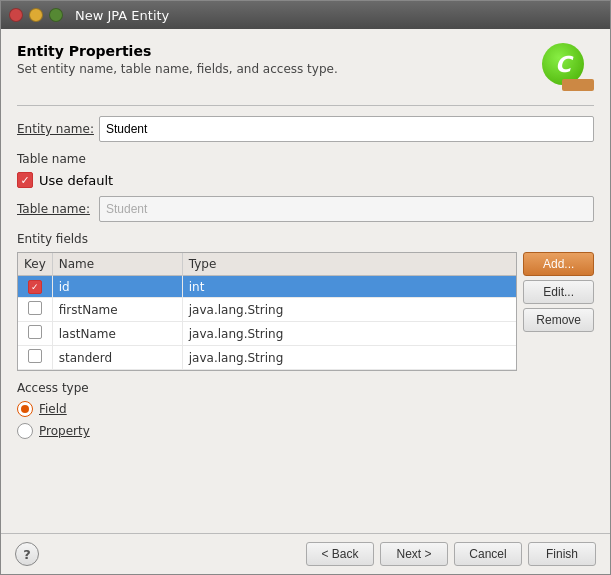 Image resolution: width=611 pixels, height=575 pixels. I want to click on window-title: New JPA Entity, so click(338, 16).